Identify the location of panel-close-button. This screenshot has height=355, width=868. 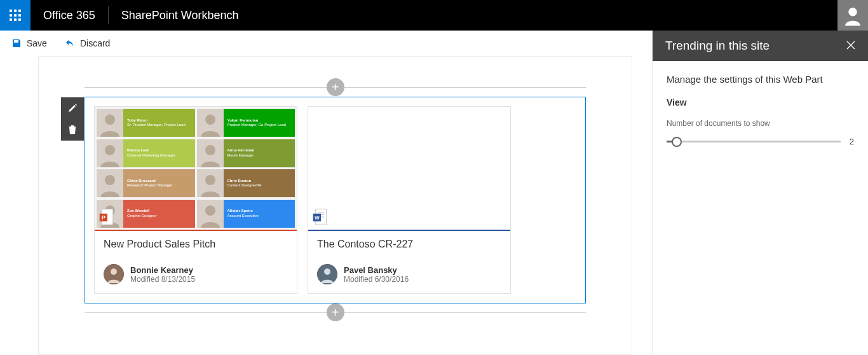
(851, 46).